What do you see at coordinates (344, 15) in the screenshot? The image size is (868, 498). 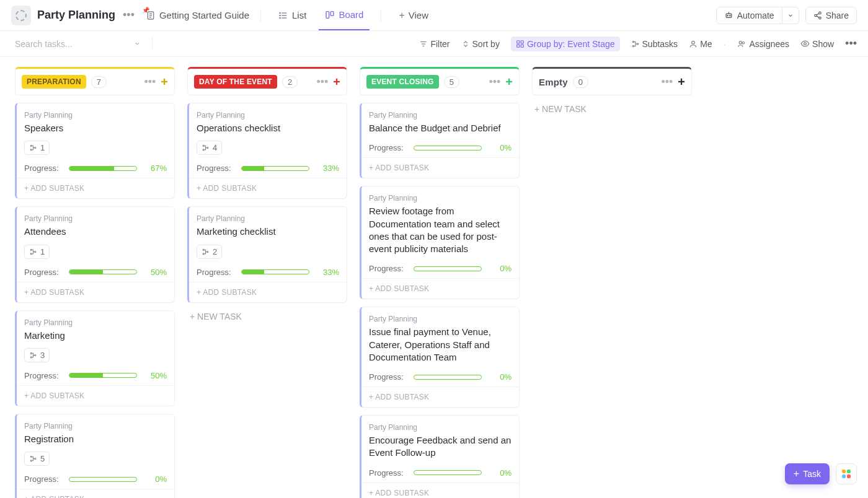 I see `tab-board: Board` at bounding box center [344, 15].